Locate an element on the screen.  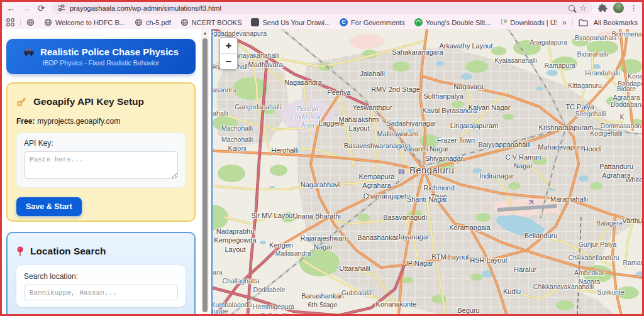
map-zoom-control: + − is located at coordinates (229, 53).